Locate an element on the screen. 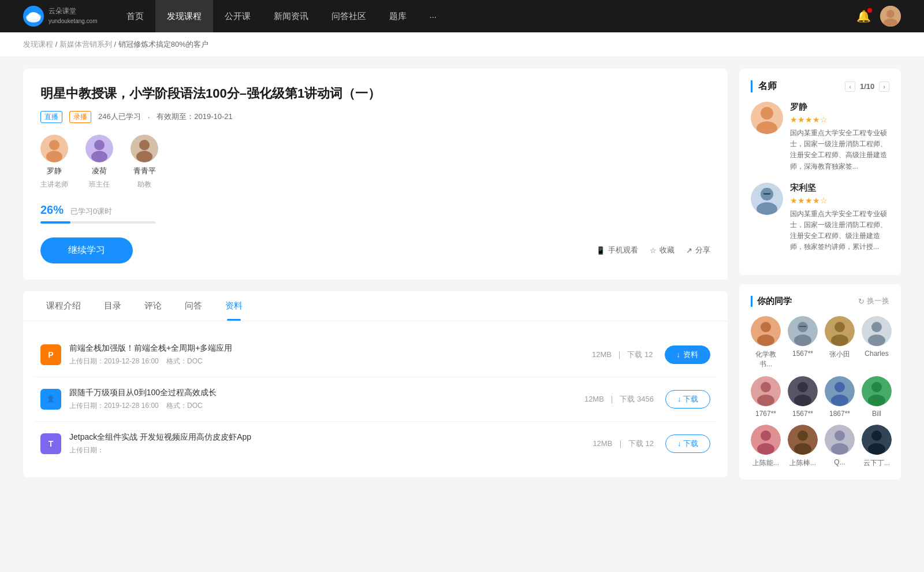 The width and height of the screenshot is (924, 572). resource-name-0: 前端全栈加强版！前端全栈+全周期+多端应用 is located at coordinates (330, 348).